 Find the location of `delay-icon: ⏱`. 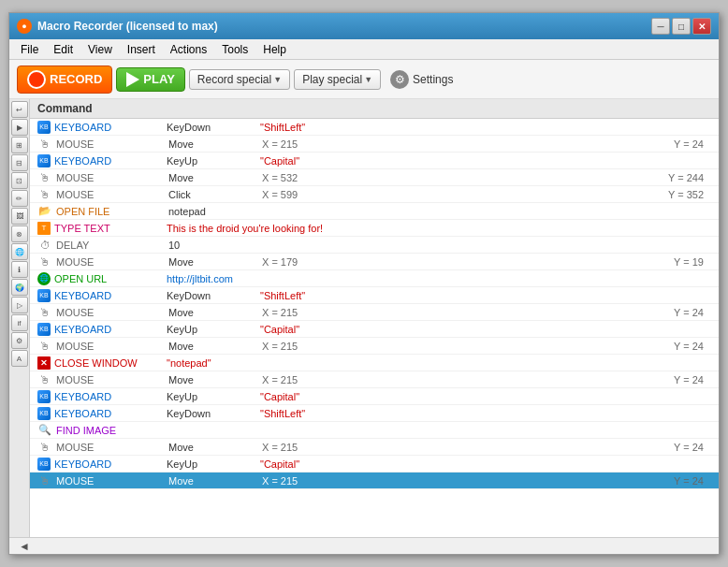

delay-icon: ⏱ is located at coordinates (45, 245).